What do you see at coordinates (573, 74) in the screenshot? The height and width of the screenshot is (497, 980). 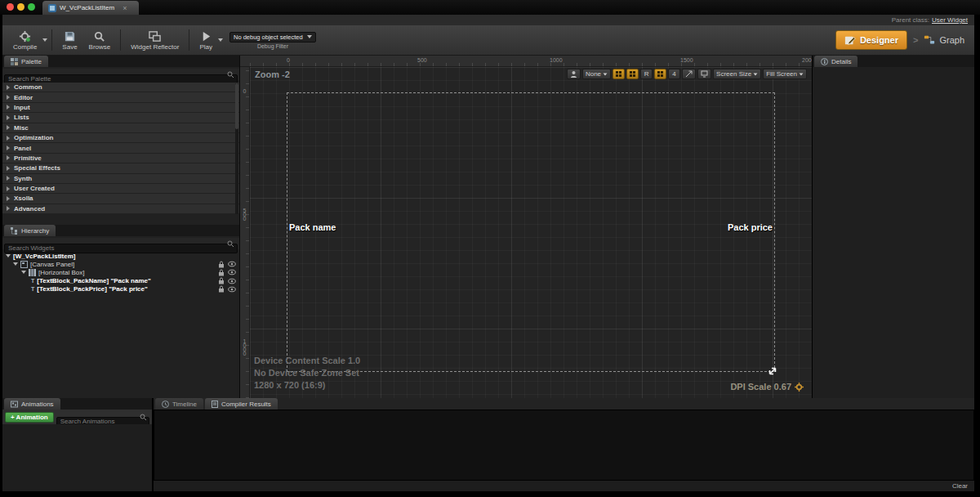 I see `localization-preview-button` at bounding box center [573, 74].